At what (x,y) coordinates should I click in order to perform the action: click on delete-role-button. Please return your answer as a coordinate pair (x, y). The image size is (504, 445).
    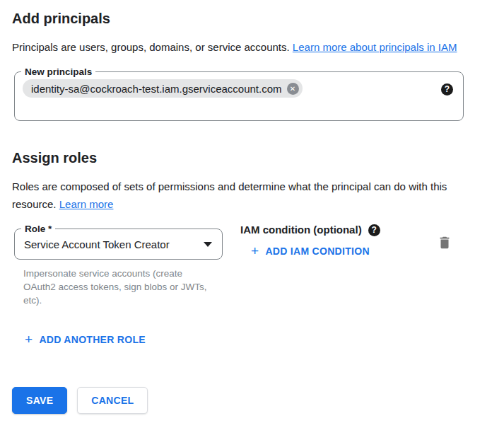
    Looking at the image, I should click on (445, 243).